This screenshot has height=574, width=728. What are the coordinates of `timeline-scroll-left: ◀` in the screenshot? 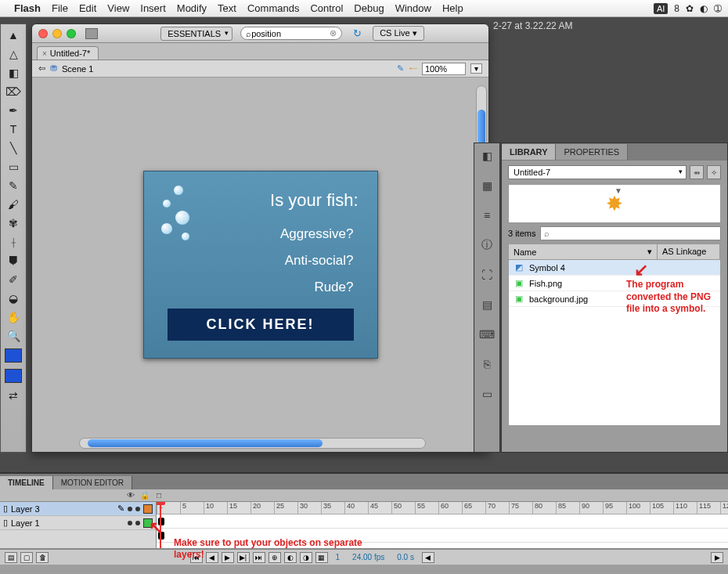 It's located at (428, 558).